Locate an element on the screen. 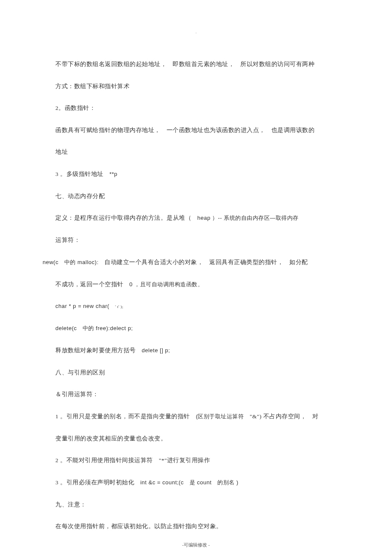 The image size is (392, 555). code-segment: delete [] p; is located at coordinates (156, 350).